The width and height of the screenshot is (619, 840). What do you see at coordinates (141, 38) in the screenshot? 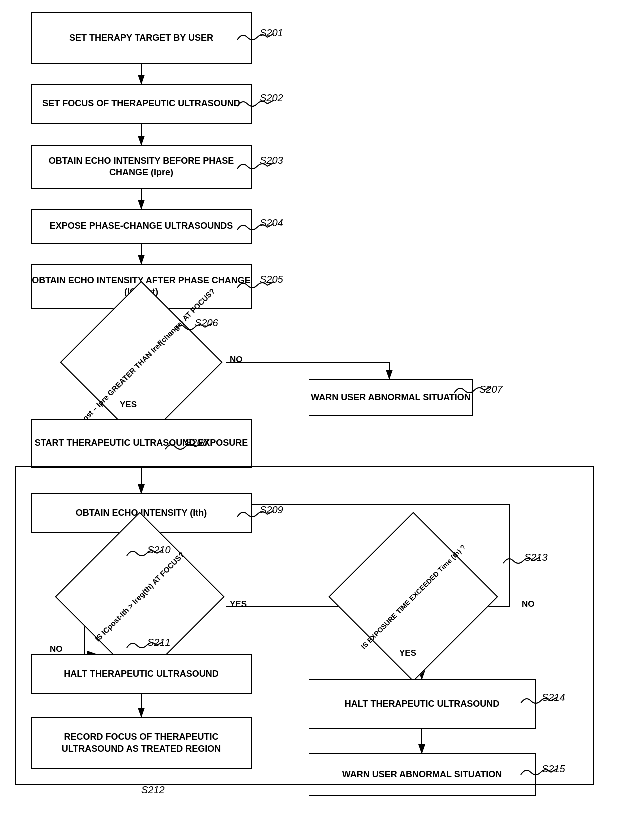
I see `box-s201: SET THERAPY TARGET BY USER` at bounding box center [141, 38].